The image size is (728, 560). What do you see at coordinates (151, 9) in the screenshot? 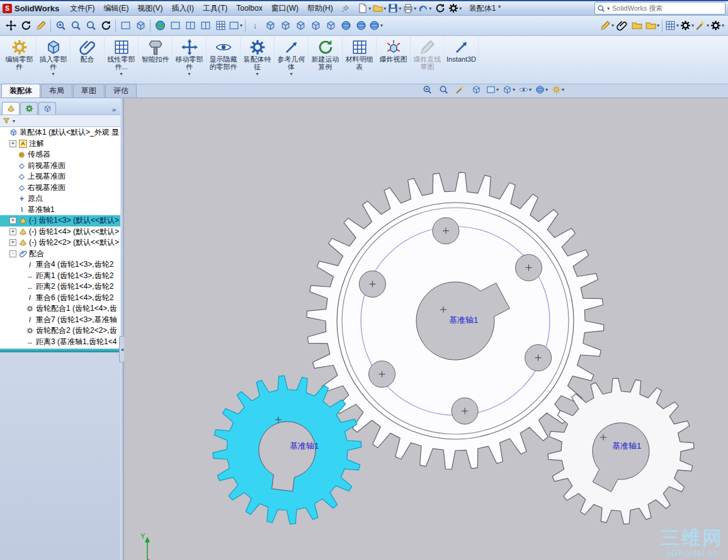
I see `menu-item: 视图(V)` at bounding box center [151, 9].